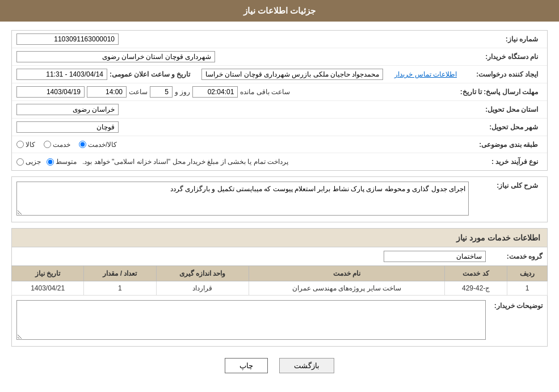  I want to click on delivery-city-row: شهر محل تحویل:, so click(279, 127).